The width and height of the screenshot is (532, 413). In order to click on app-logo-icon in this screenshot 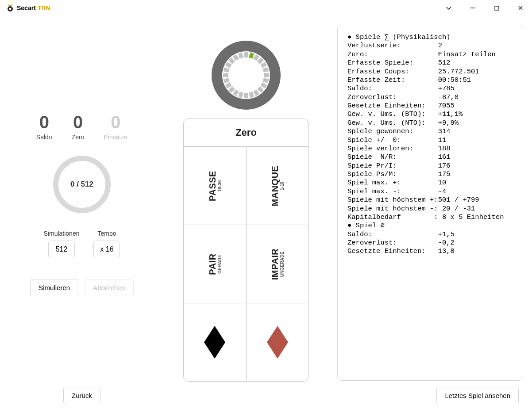, I will do `click(10, 8)`.